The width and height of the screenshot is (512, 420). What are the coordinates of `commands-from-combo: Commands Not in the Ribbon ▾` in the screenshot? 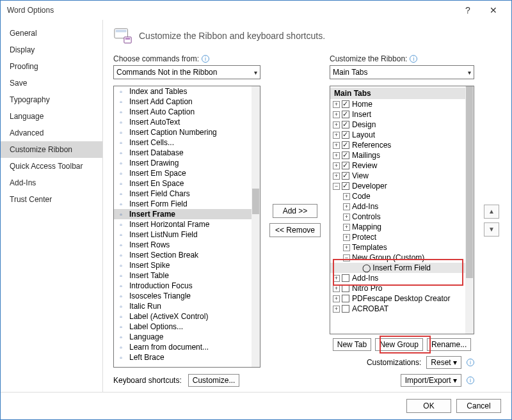 It's located at (187, 72).